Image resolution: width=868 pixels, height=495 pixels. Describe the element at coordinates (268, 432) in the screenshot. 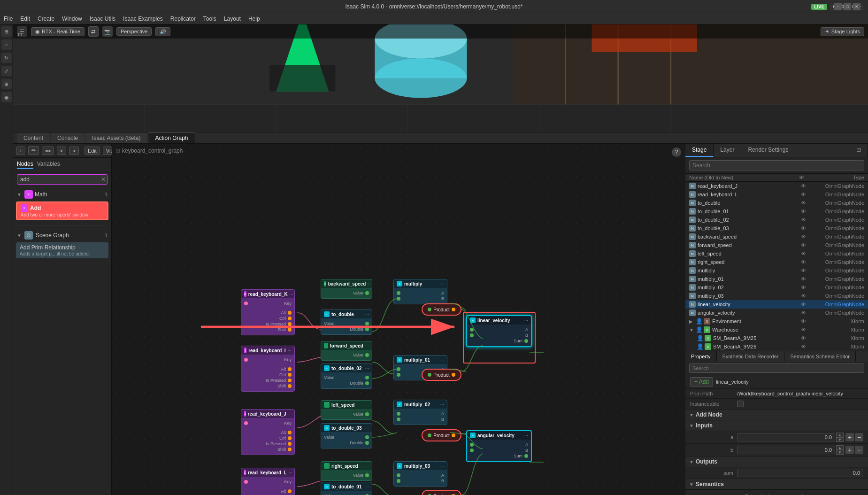

I see `read-keyboard-j-node: J read_keyboard_J ··· Key Alt` at that location.